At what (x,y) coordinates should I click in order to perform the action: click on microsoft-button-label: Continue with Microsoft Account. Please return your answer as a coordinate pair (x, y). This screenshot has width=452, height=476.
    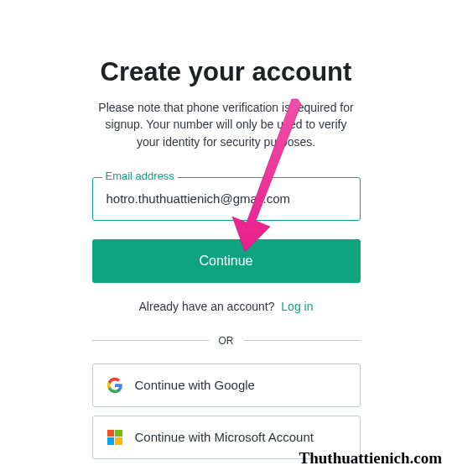
    Looking at the image, I should click on (225, 437).